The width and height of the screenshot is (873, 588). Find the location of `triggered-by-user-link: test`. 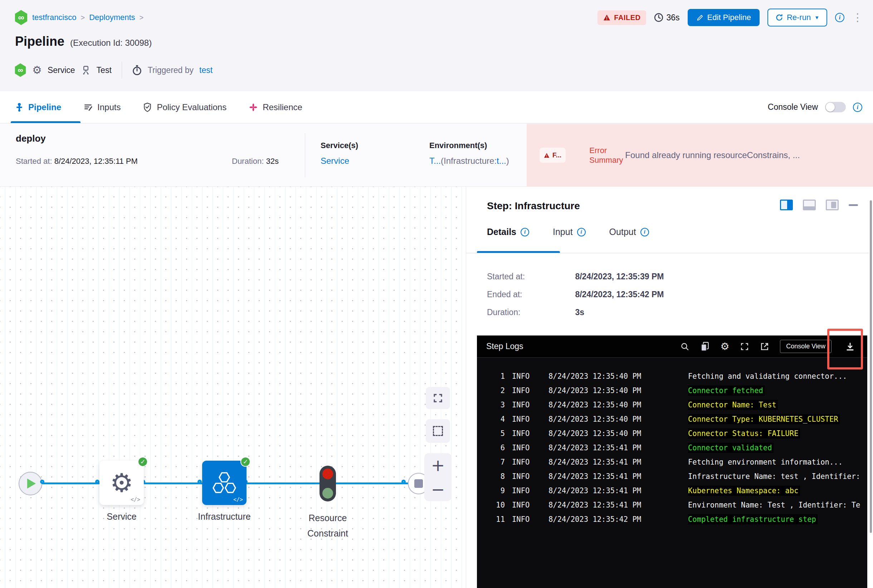

triggered-by-user-link: test is located at coordinates (206, 70).